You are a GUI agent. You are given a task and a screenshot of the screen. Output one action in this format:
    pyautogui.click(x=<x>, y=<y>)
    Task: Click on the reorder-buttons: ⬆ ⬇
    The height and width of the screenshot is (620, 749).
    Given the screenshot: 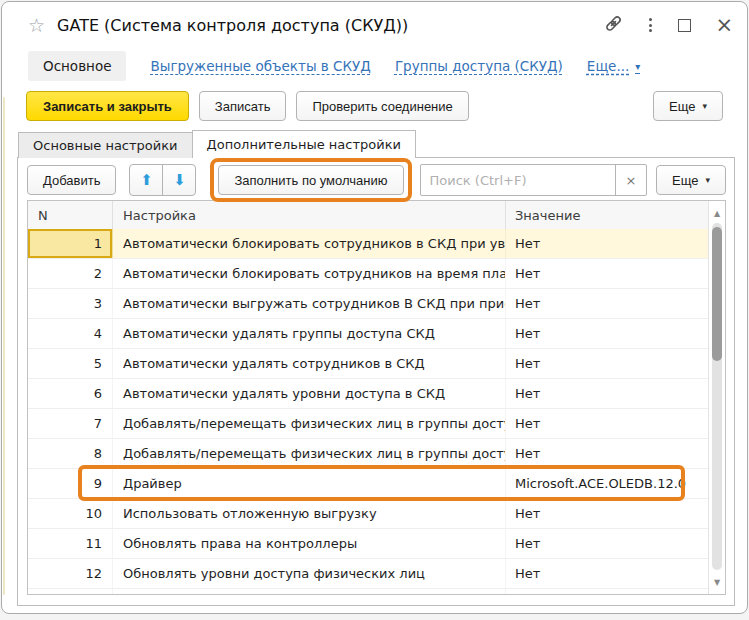 What is the action you would take?
    pyautogui.click(x=162, y=180)
    